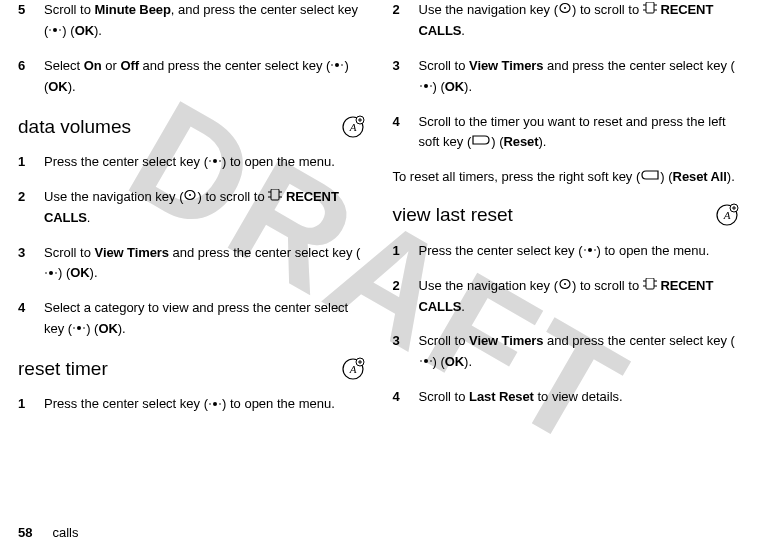 This screenshot has height=550, width=757. What do you see at coordinates (578, 396) in the screenshot?
I see `t: to view details.` at bounding box center [578, 396].